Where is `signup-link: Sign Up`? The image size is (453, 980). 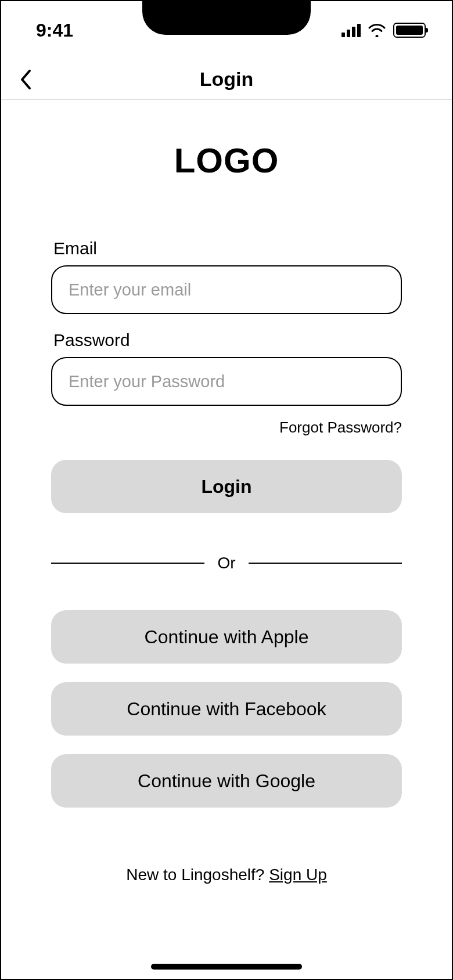
signup-link: Sign Up is located at coordinates (298, 874).